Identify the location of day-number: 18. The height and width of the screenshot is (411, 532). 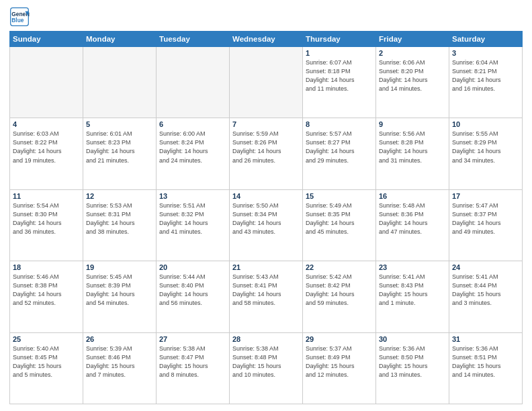
(46, 267).